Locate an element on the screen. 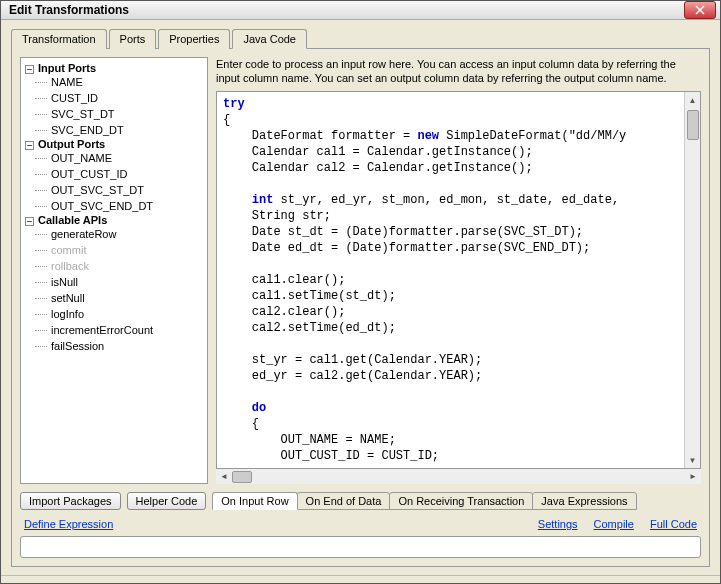  full-code-link: Full Code is located at coordinates (674, 524).